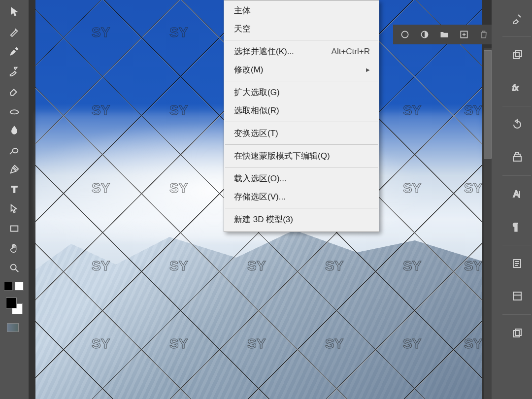  What do you see at coordinates (517, 125) in the screenshot?
I see `history-icon` at bounding box center [517, 125].